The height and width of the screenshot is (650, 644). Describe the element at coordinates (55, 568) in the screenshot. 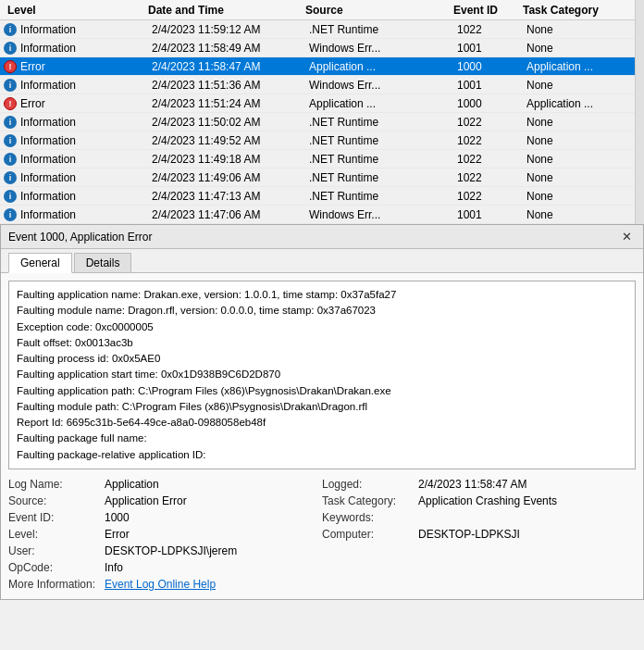

I see `opcode-label: OpCode:` at that location.